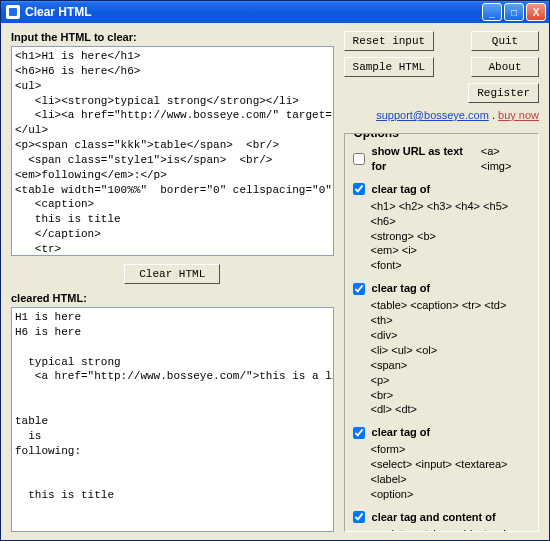 The height and width of the screenshot is (541, 550). What do you see at coordinates (442, 41) in the screenshot?
I see `button-row-1: Reset input Quit` at bounding box center [442, 41].